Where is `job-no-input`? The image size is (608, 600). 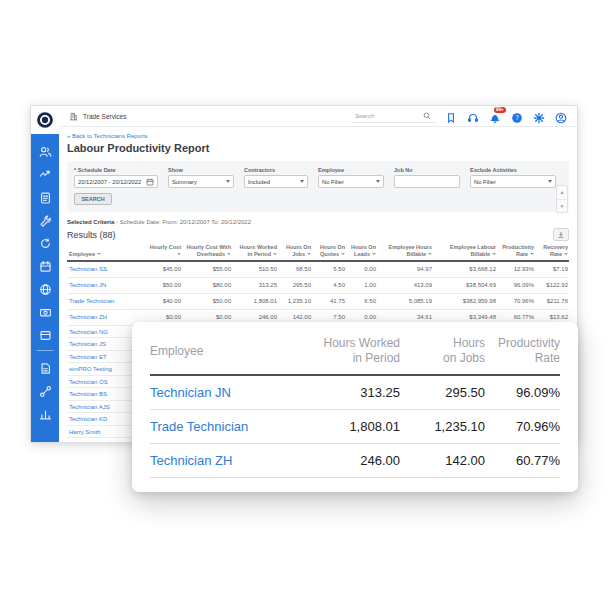 job-no-input is located at coordinates (427, 182).